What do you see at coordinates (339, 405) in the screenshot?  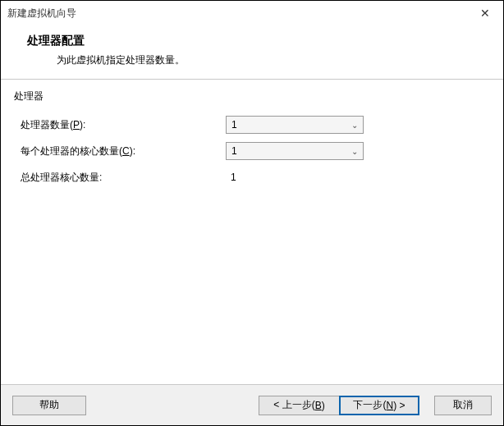 I see `nav-button-group: < 上一步(B) 下一步(N) >` at bounding box center [339, 405].